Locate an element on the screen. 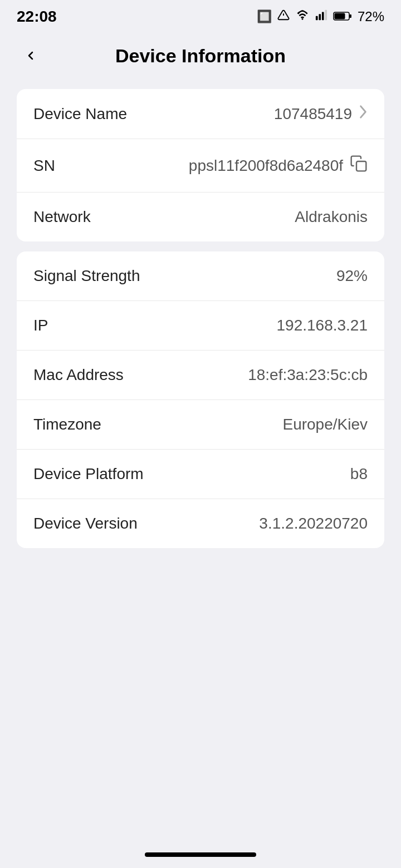 Image resolution: width=401 pixels, height=868 pixels. sn-label: SN is located at coordinates (45, 166).